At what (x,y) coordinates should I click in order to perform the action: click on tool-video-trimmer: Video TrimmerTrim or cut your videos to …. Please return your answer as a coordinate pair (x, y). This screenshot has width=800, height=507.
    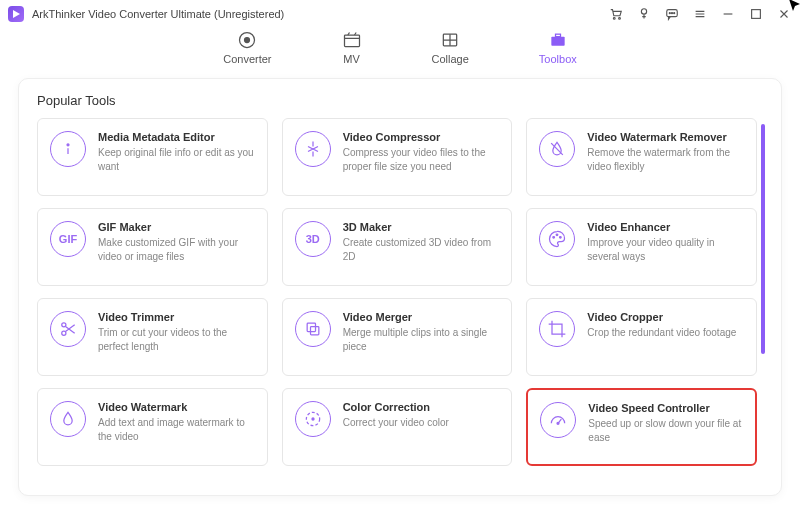
    Looking at the image, I should click on (152, 337).